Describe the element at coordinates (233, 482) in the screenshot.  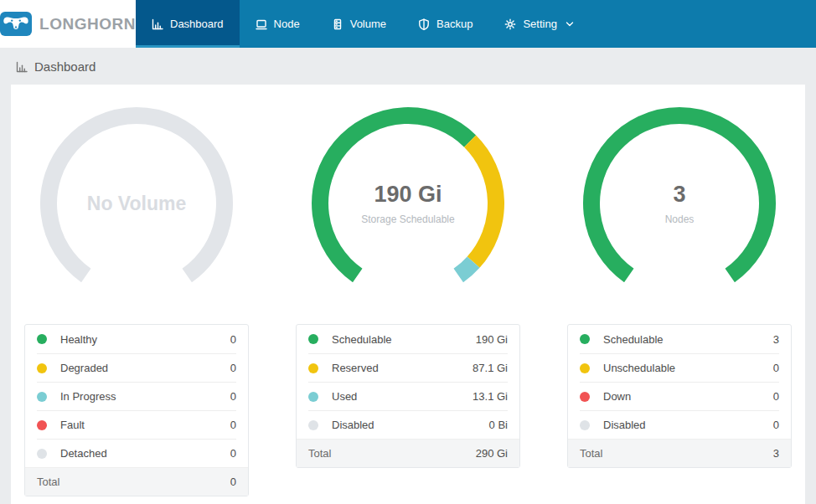
I see `legend-total-value: 0` at that location.